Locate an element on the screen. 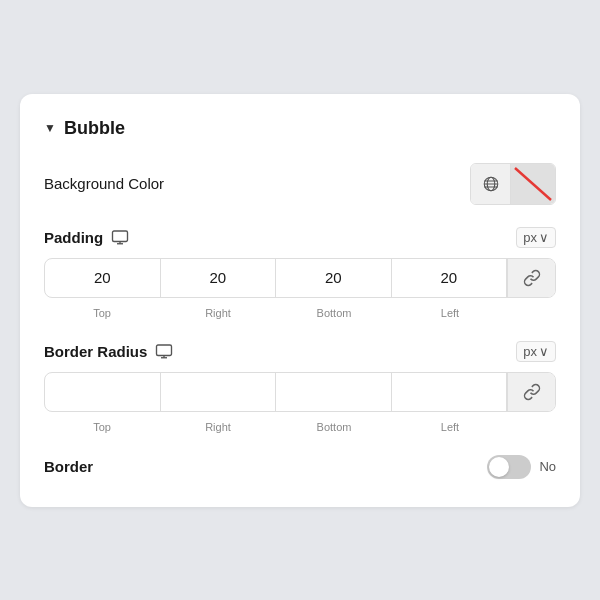 The height and width of the screenshot is (600, 600). border-radius-right-label: Right is located at coordinates (218, 426).